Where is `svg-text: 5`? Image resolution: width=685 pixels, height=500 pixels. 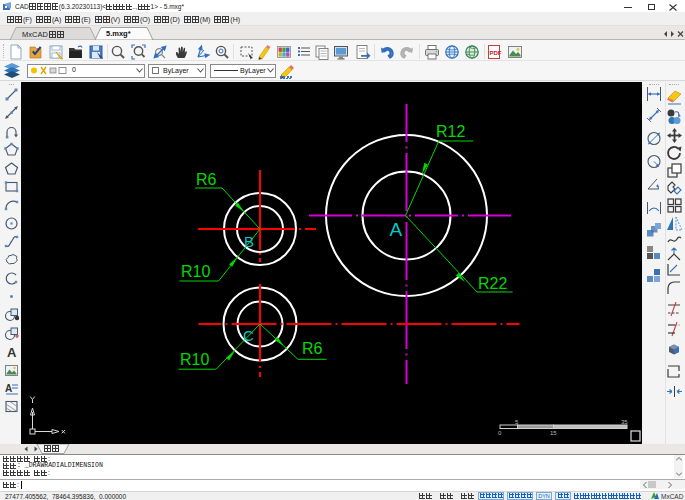 svg-text: 5 is located at coordinates (517, 422).